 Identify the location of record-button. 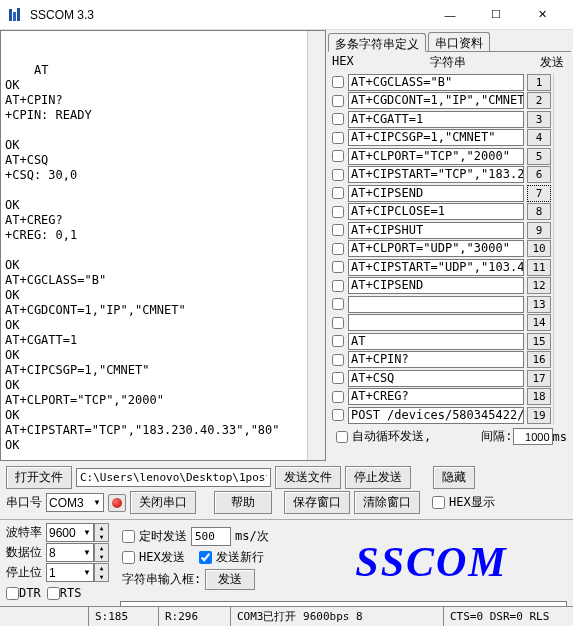
(117, 503).